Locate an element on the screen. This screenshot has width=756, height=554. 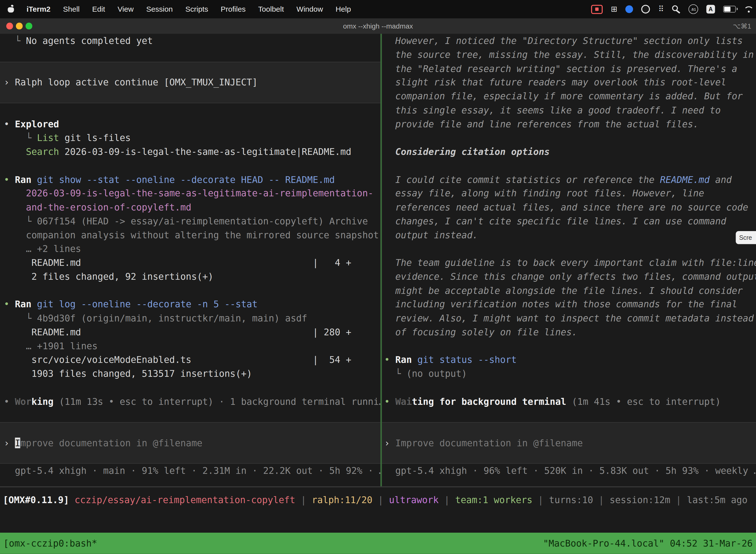
key-icon is located at coordinates (676, 9).